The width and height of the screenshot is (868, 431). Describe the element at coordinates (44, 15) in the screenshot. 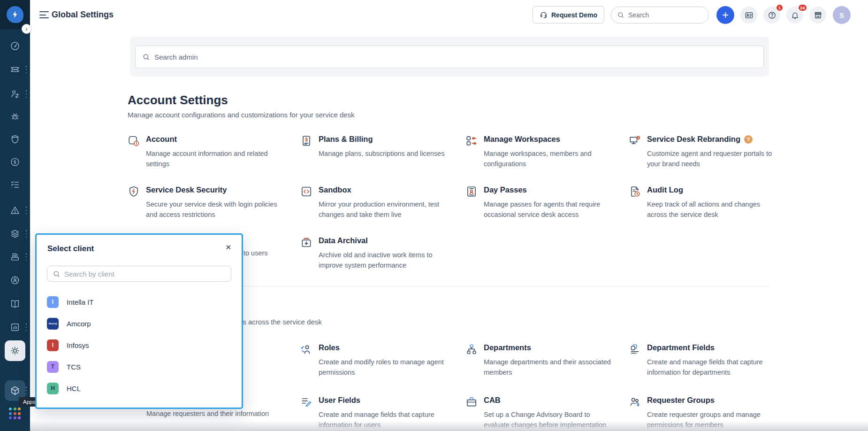

I see `hamburger-menu-icon` at that location.